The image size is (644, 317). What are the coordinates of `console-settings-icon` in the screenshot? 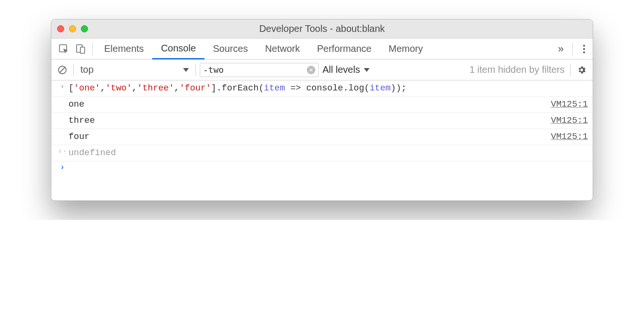 It's located at (582, 70).